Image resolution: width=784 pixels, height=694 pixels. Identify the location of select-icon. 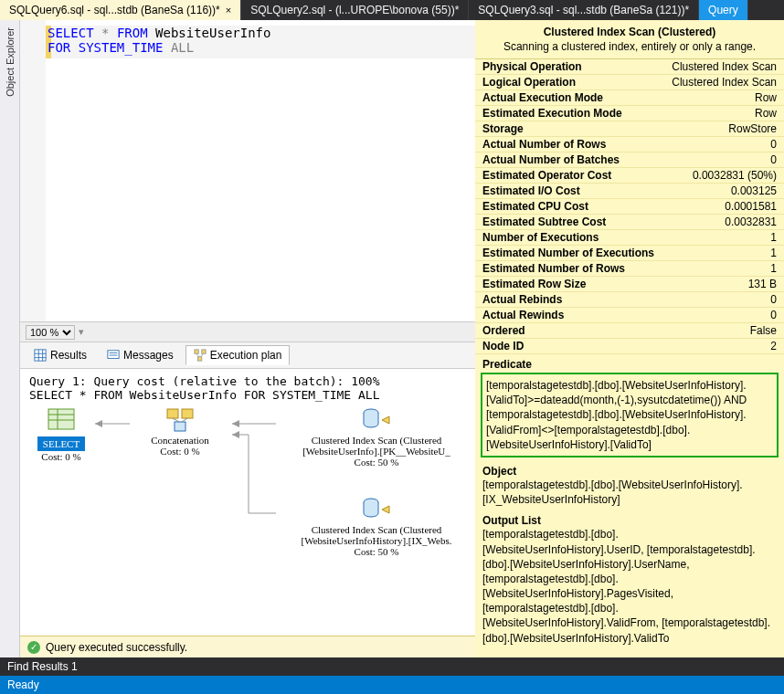
(61, 420).